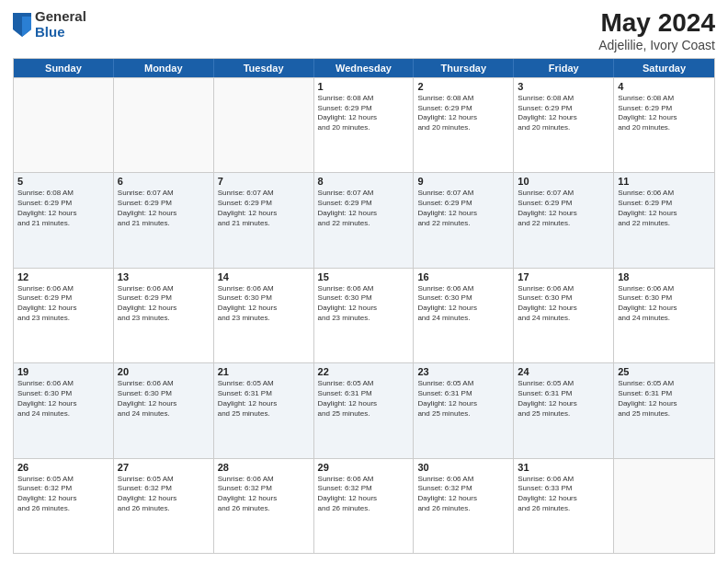 This screenshot has height=563, width=728. What do you see at coordinates (61, 17) in the screenshot?
I see `logo-general-text: General` at bounding box center [61, 17].